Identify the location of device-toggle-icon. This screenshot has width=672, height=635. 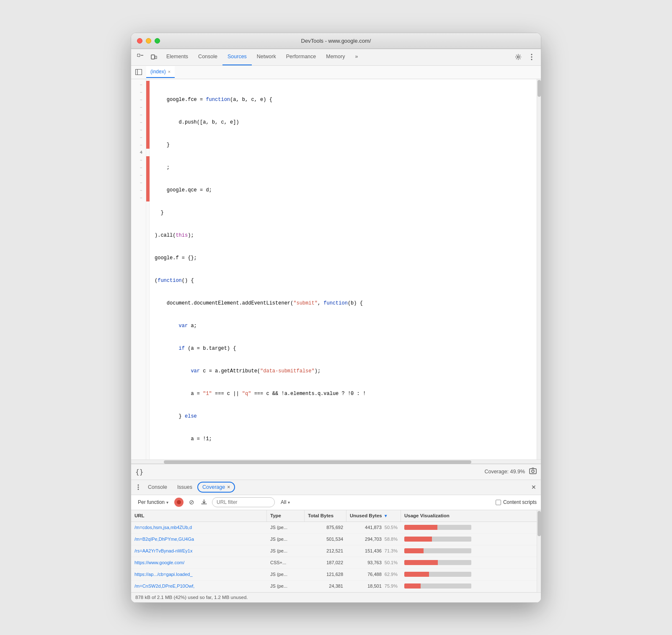
(154, 57).